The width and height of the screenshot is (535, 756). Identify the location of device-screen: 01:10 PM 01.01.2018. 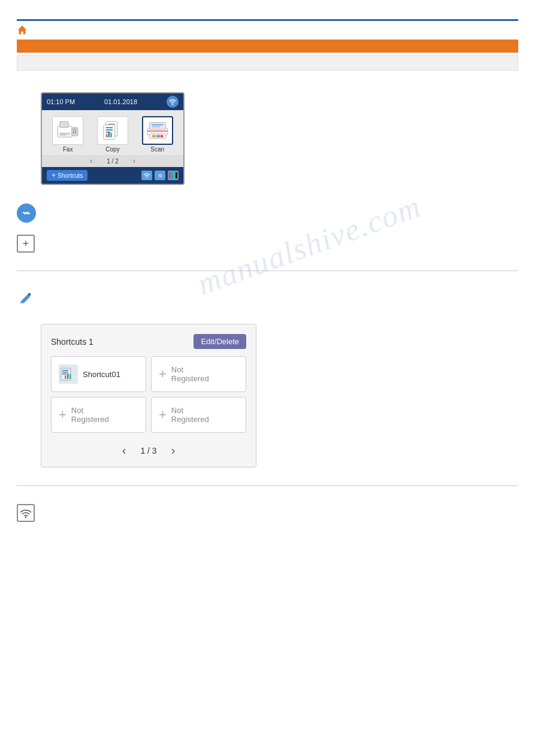
(113, 139).